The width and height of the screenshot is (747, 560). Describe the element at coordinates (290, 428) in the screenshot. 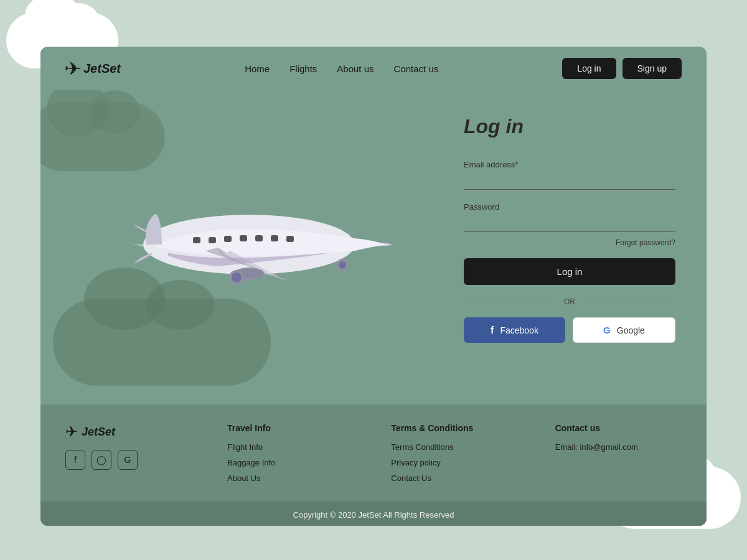

I see `footer-travel-title: Travel Info` at that location.